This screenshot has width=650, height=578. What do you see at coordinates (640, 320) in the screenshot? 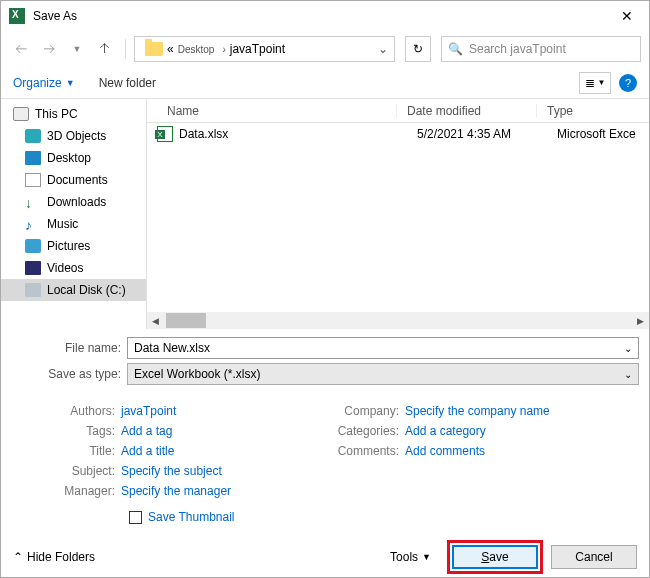
I see `scroll-right-icon: ▶` at bounding box center [640, 320].